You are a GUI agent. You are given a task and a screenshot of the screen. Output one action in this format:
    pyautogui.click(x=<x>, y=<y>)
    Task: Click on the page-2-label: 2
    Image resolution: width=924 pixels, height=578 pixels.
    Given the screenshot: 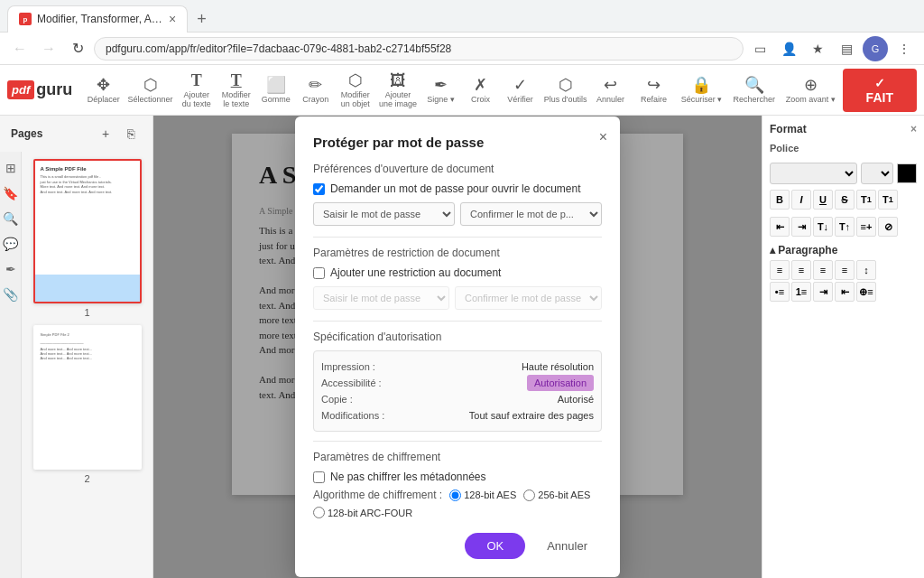 What is the action you would take?
    pyautogui.click(x=87, y=479)
    